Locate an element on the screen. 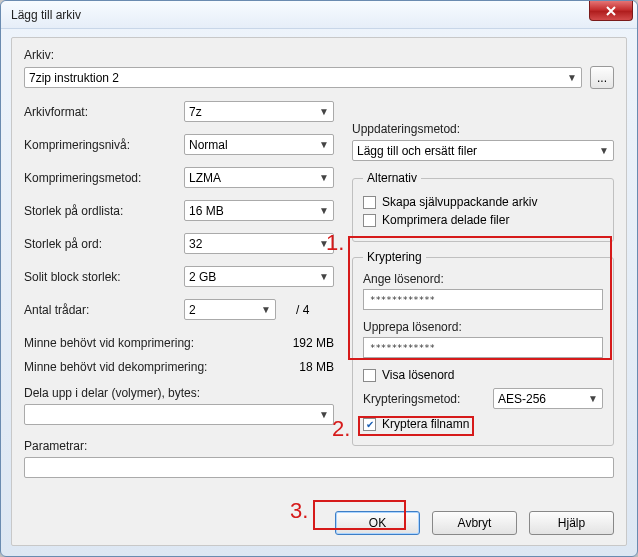  dictsize-label: Storlek på ordlista: is located at coordinates (104, 211).